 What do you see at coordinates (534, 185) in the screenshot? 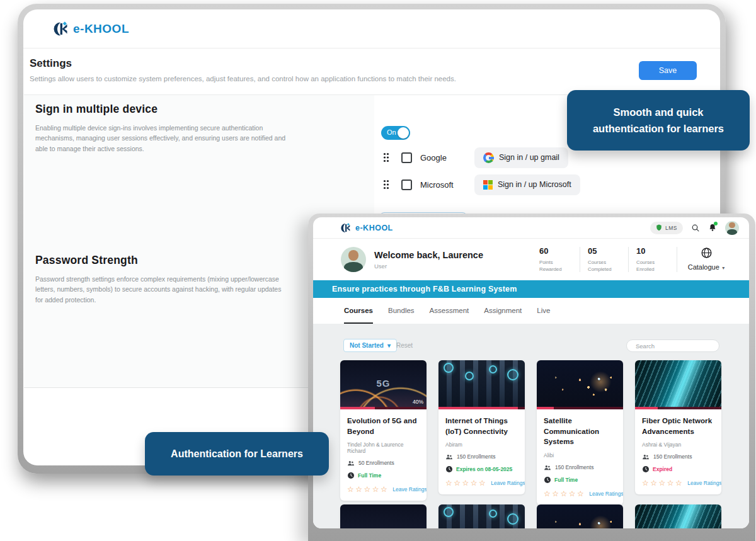
I see `microsoft-signin-label: Sign in / up Microsoft` at bounding box center [534, 185].